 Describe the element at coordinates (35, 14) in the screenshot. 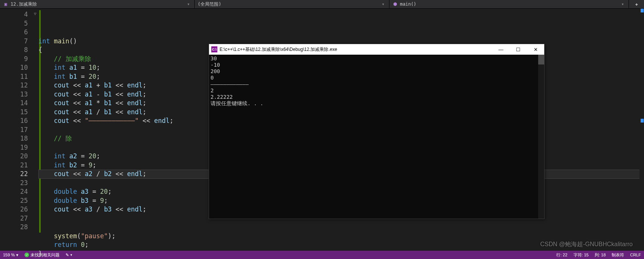

I see `fold-icon: ▽` at that location.